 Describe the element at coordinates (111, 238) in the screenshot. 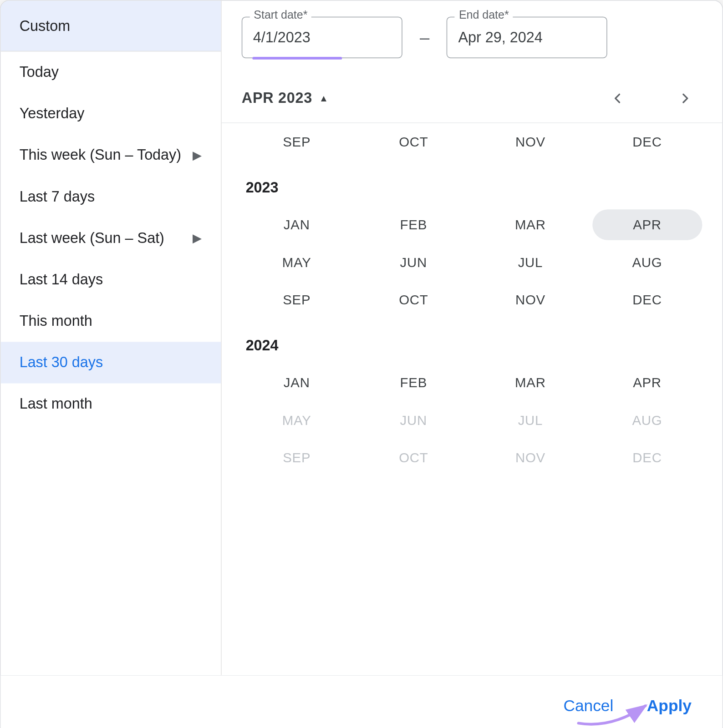

I see `preset-item: Last week (Sun – Sat)▶` at that location.